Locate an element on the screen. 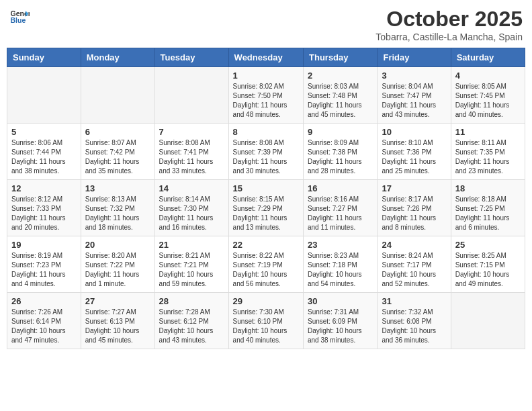  day-number: 27 is located at coordinates (118, 301).